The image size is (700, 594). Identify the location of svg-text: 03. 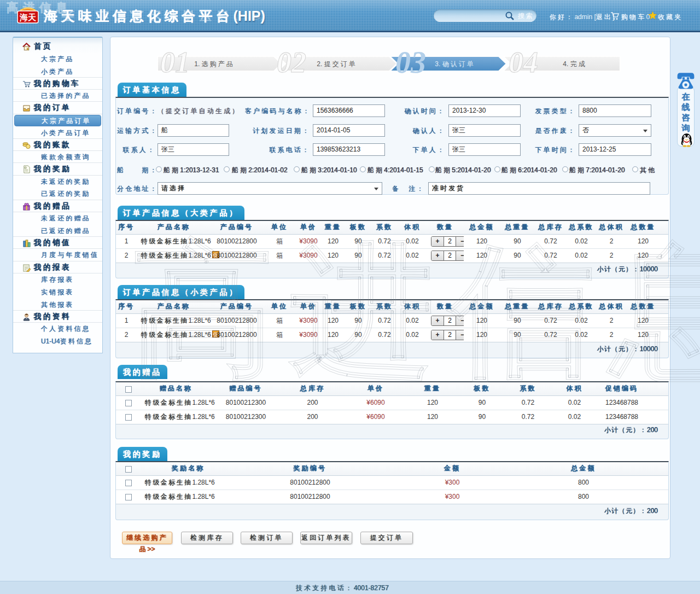
(411, 64).